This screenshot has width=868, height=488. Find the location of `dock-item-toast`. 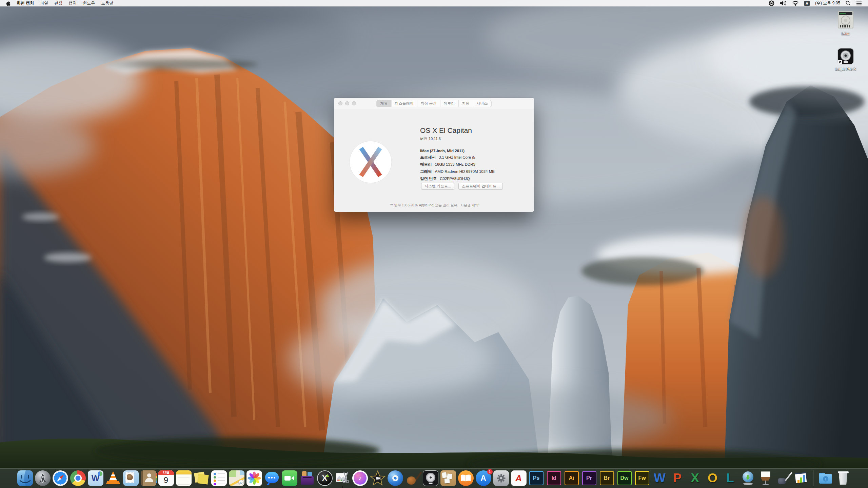

dock-item-toast is located at coordinates (307, 478).